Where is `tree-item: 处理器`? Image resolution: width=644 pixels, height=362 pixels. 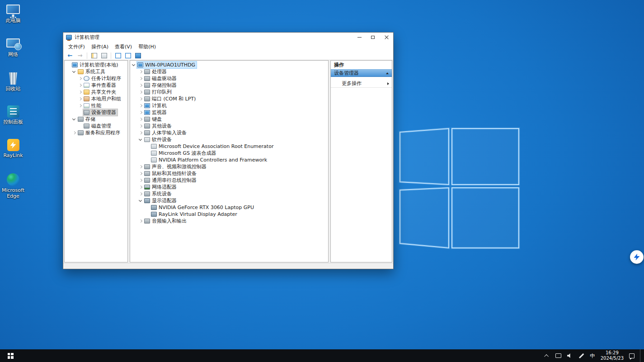
tree-item: 处理器 is located at coordinates (229, 71).